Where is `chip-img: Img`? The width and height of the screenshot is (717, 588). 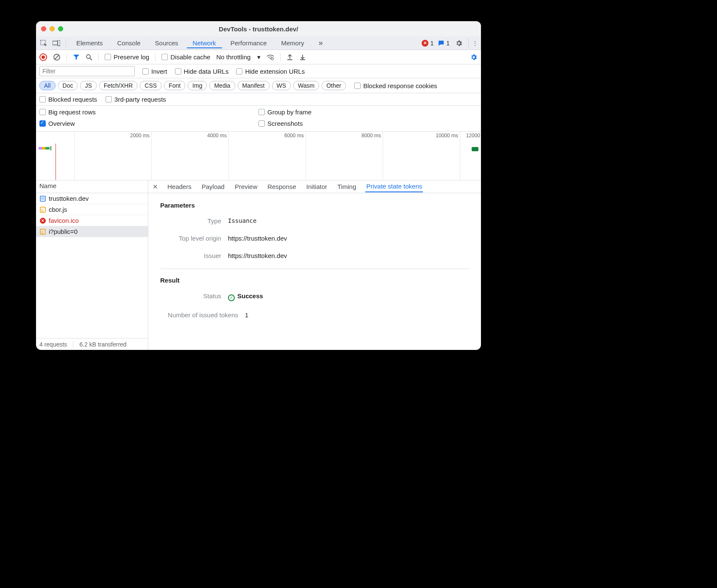 chip-img: Img is located at coordinates (197, 86).